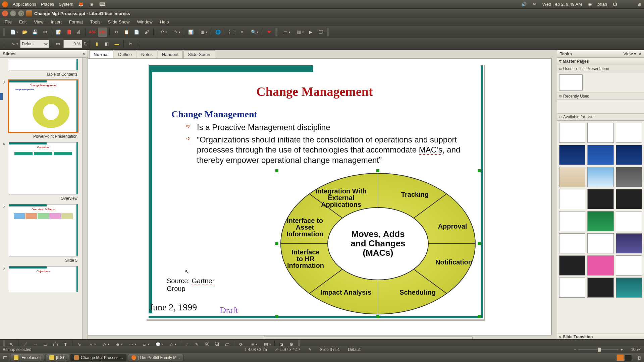 The width and height of the screenshot is (644, 362). I want to click on slides-scrollbar, so click(85, 199).